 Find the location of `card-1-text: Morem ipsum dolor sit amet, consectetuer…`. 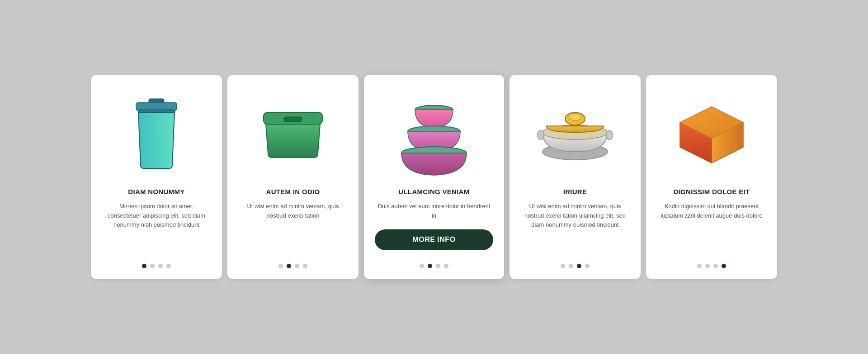

card-1-text: Morem ipsum dolor sit amet, consectetuer… is located at coordinates (156, 226).